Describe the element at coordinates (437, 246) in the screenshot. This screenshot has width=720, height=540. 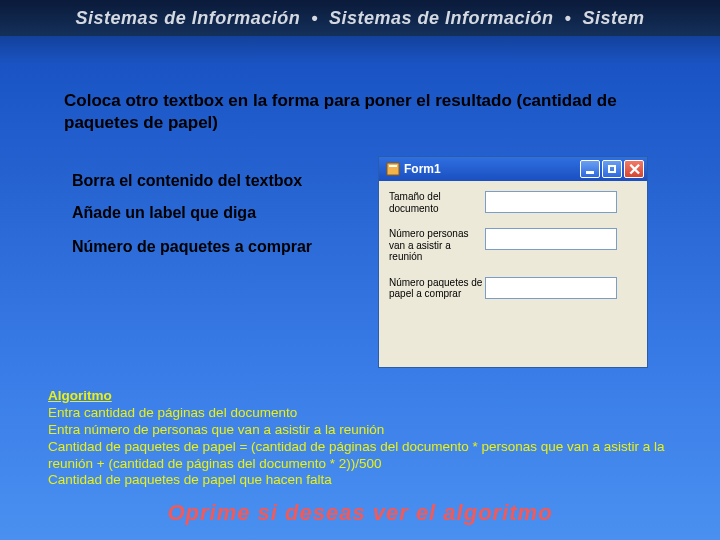
I see `form-label-people: Número personas van a asistir a reunión` at that location.